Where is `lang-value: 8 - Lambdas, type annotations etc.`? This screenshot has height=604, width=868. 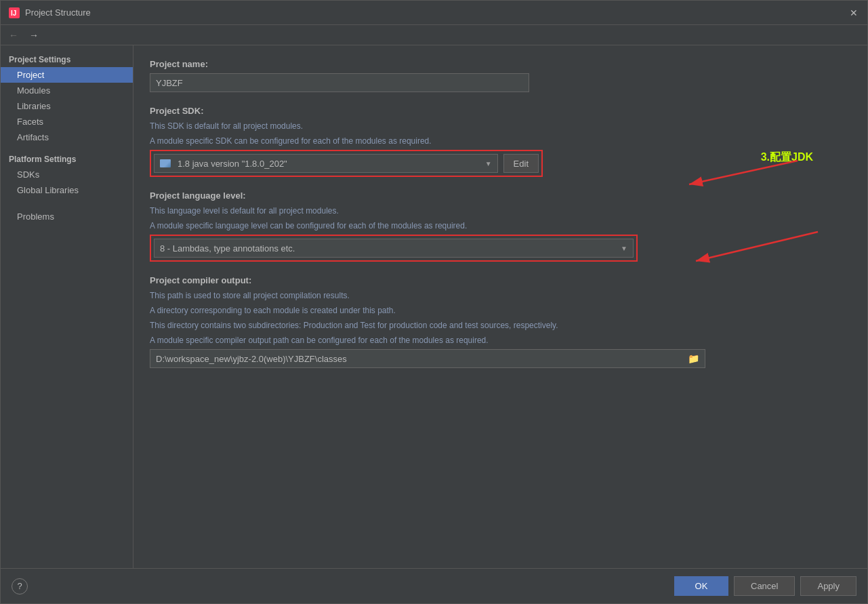
lang-value: 8 - Lambdas, type annotations etc. is located at coordinates (228, 248).